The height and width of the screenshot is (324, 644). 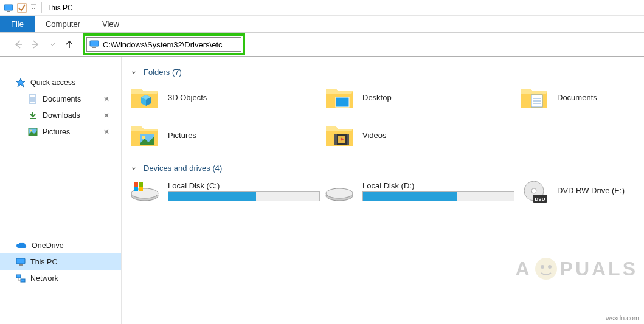 I want to click on folder-videos: Videos, so click(x=420, y=135).